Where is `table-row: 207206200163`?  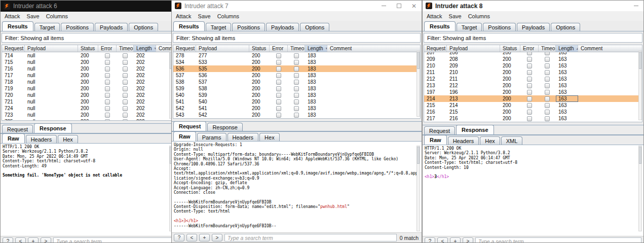 table-row: 207206200163 is located at coordinates (533, 54).